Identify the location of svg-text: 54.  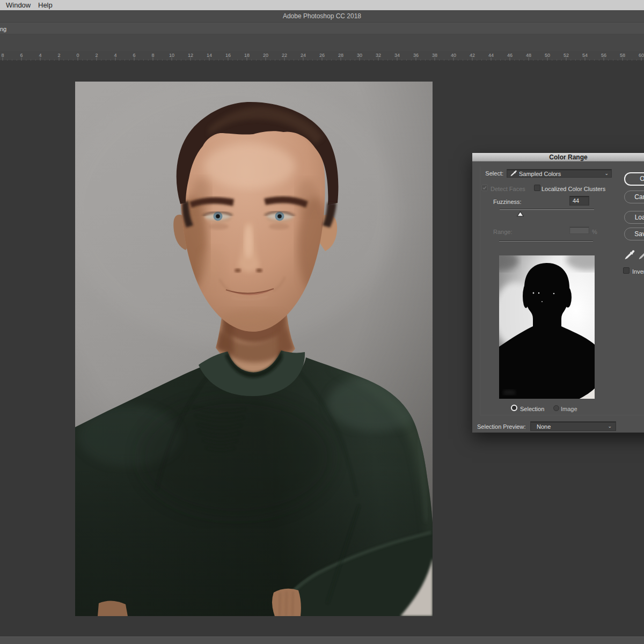
(585, 55).